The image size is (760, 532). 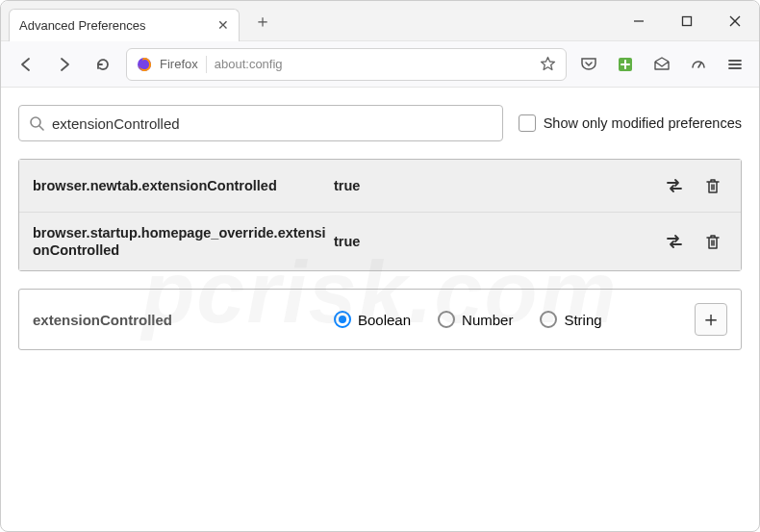 What do you see at coordinates (380, 241) in the screenshot?
I see `pref-row: browser.startup.homepage_override.extens…` at bounding box center [380, 241].